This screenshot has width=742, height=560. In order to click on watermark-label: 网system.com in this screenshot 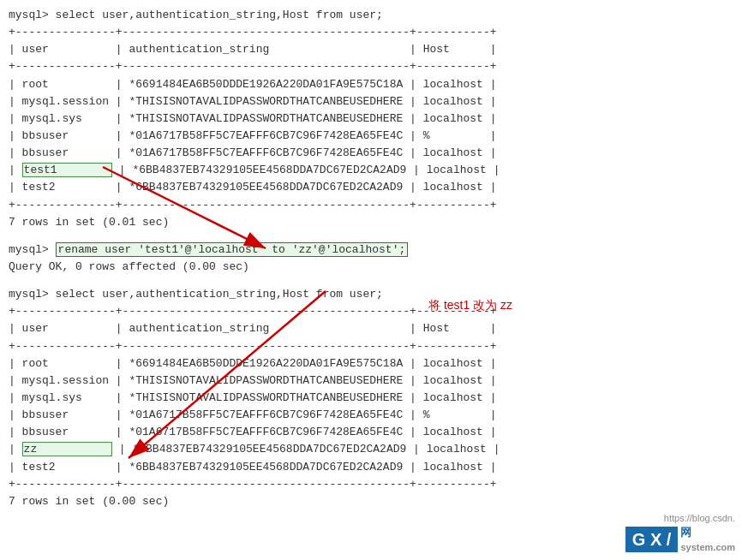, I will do `click(708, 539)`.